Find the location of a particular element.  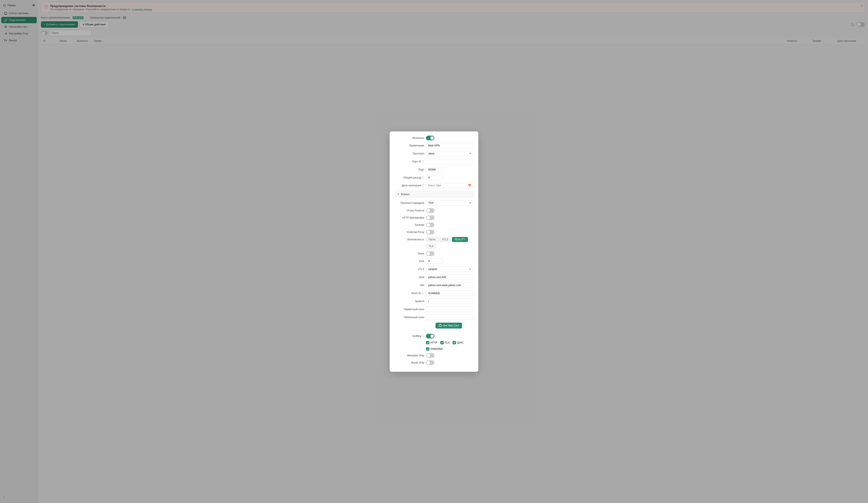

route-only-row: Route Only is located at coordinates (434, 363).